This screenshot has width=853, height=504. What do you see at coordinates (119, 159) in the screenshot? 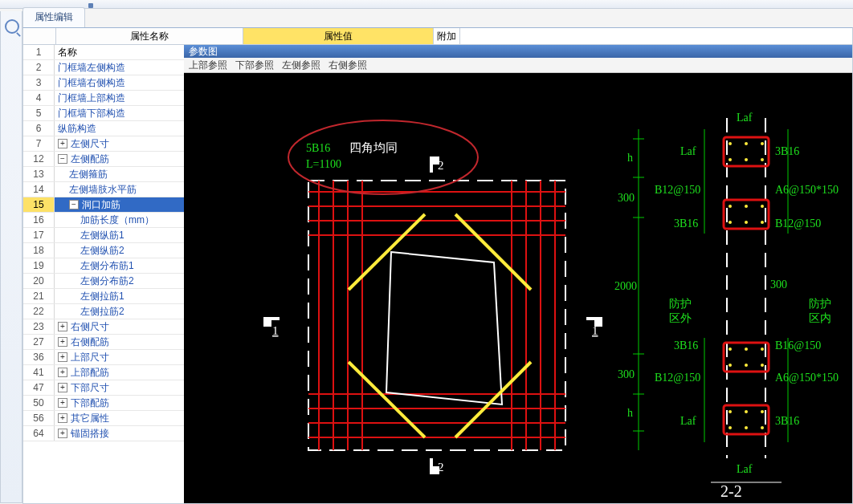
I see `row-label: −左侧配筋` at bounding box center [119, 159].